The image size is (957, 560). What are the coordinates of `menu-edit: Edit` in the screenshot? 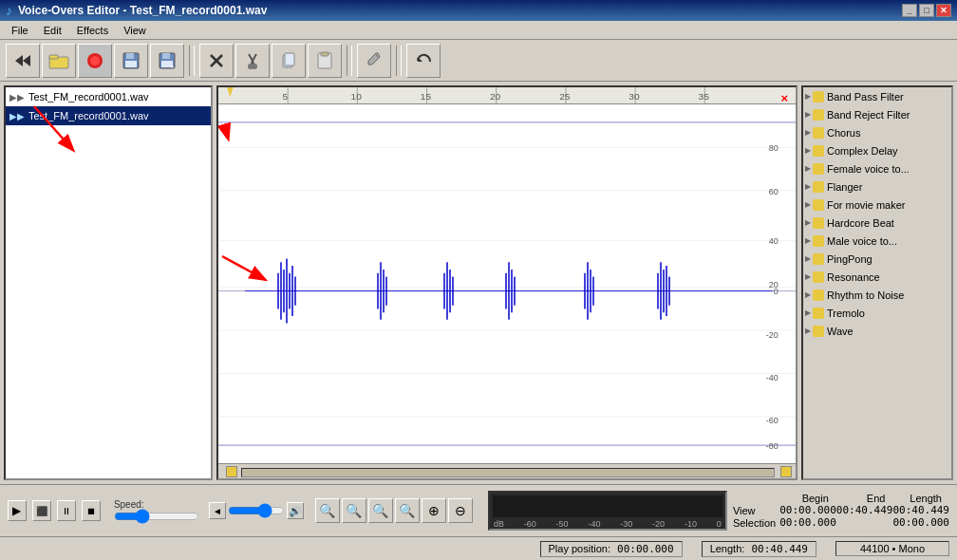 It's located at (53, 30).